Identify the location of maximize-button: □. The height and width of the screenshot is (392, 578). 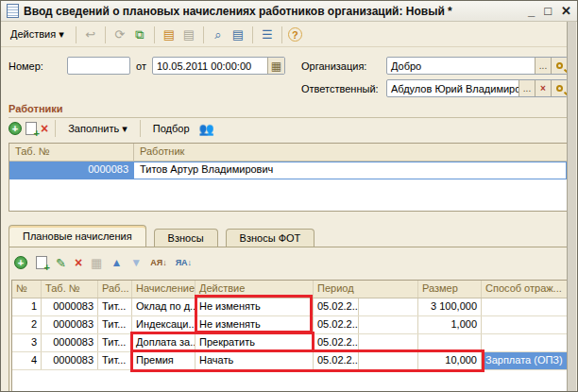
(548, 11).